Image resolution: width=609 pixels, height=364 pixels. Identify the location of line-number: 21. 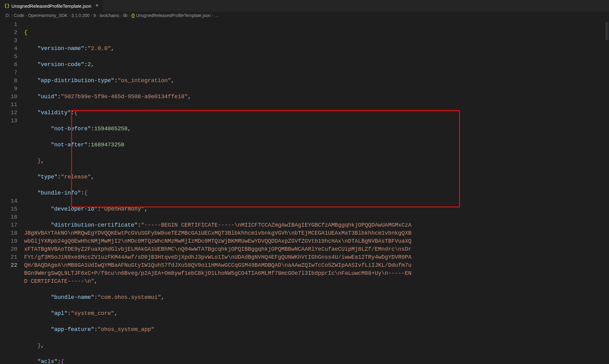
(9, 257).